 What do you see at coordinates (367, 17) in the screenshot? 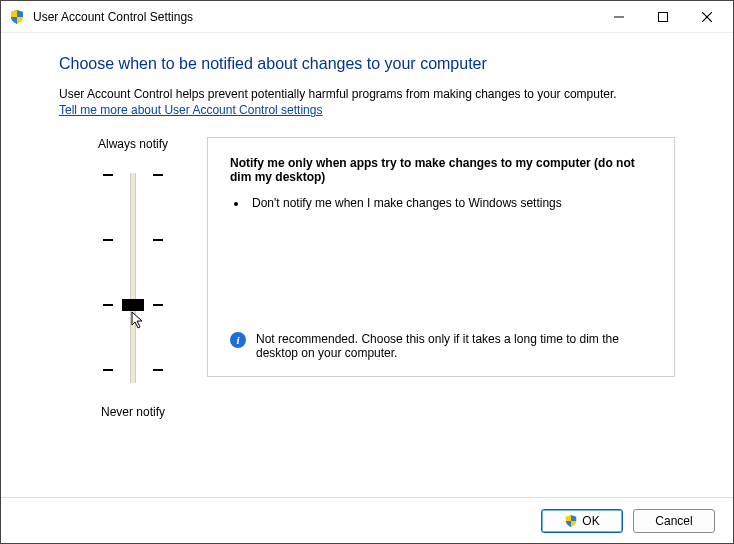
I see `title-bar: User Account Control Settings` at bounding box center [367, 17].